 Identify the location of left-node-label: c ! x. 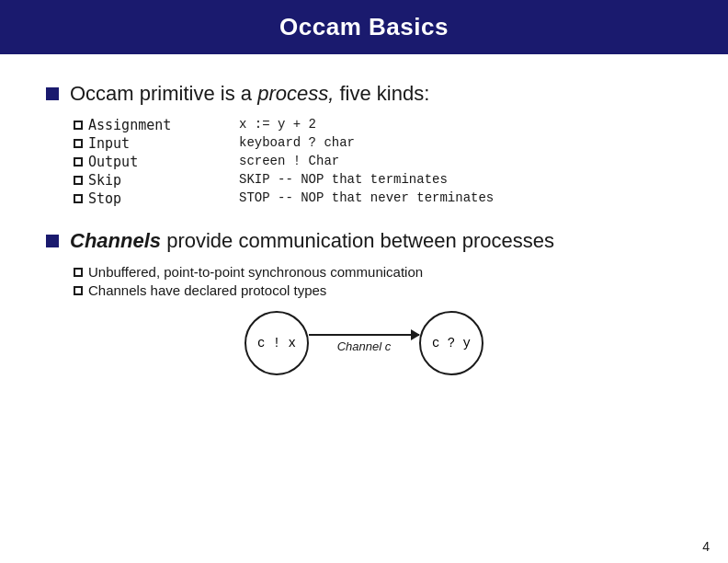
(277, 343).